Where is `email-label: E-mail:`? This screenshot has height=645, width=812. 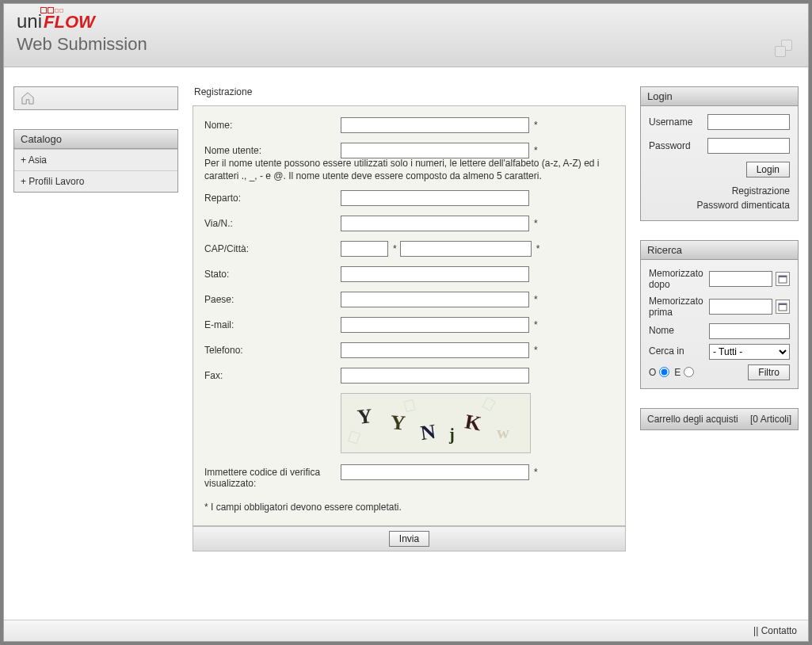 email-label: E-mail: is located at coordinates (273, 323).